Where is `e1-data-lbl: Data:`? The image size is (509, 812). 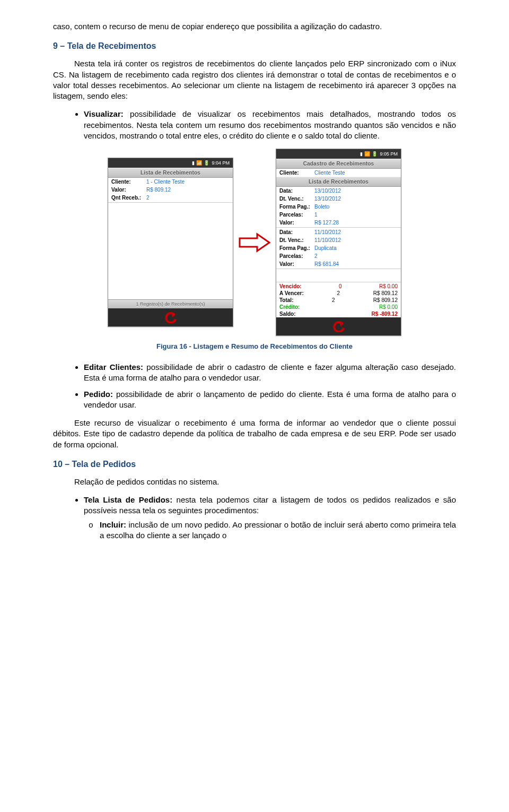 e1-data-lbl: Data: is located at coordinates (297, 191).